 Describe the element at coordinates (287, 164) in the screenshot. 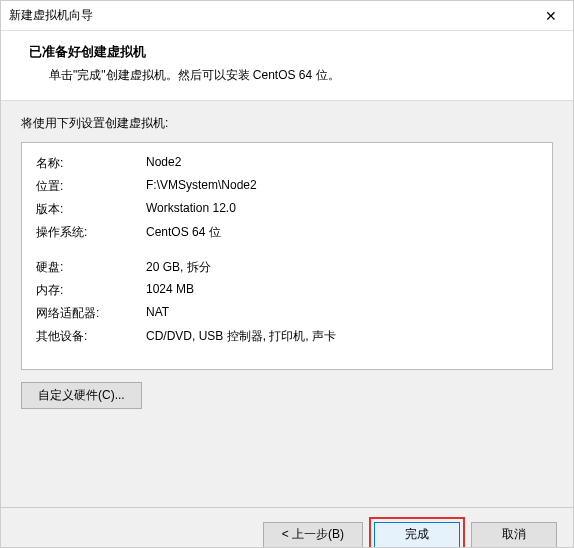

I see `row-name: 名称: Node2` at that location.